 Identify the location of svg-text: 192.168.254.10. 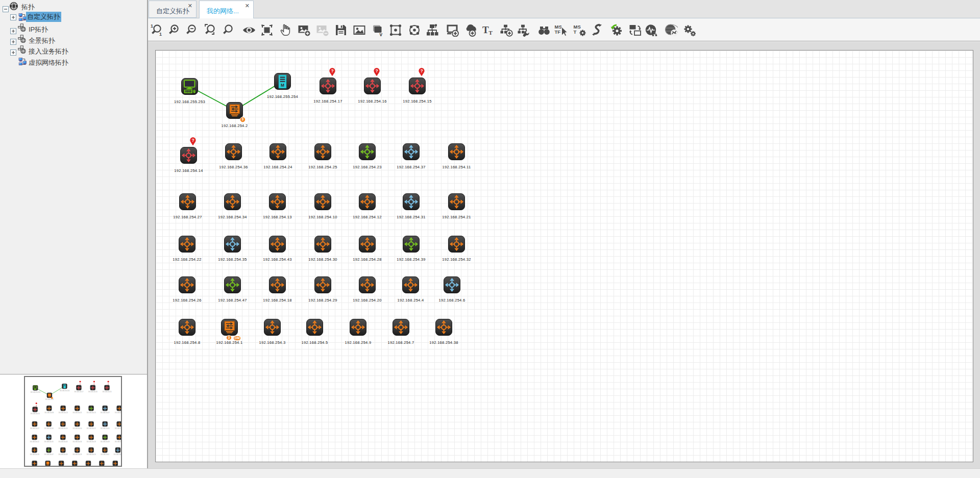
(78, 429).